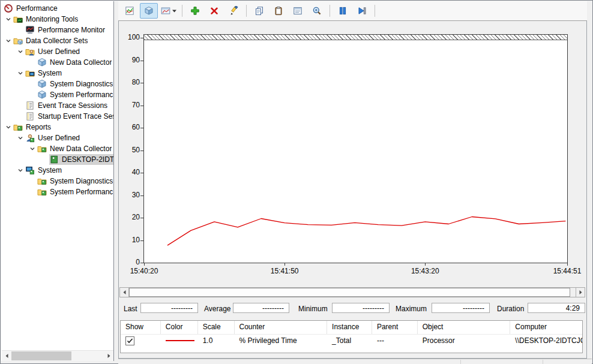 This screenshot has height=364, width=593. I want to click on folder-report-icon, so click(42, 149).